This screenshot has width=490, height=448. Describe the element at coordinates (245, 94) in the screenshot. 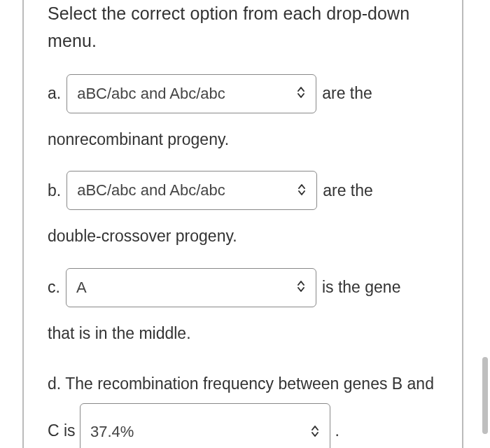

I see `question-a-line: a. aBC/abc and Abc/abc are the` at that location.